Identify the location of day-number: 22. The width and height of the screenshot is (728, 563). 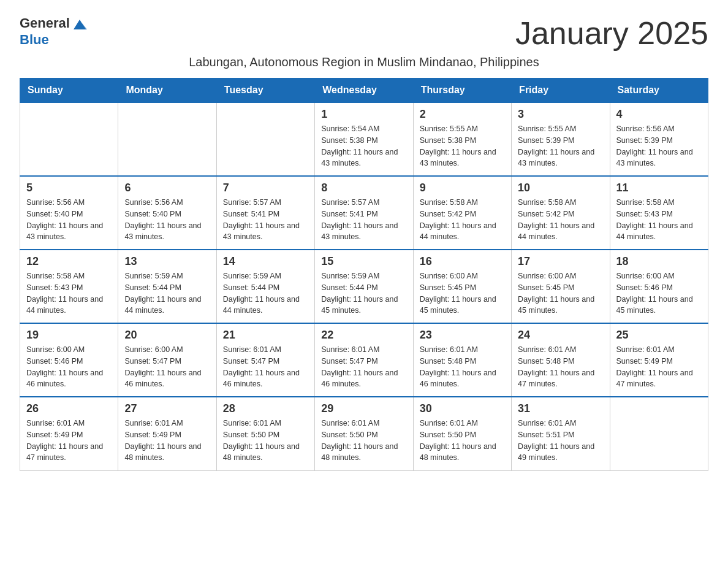
(364, 335).